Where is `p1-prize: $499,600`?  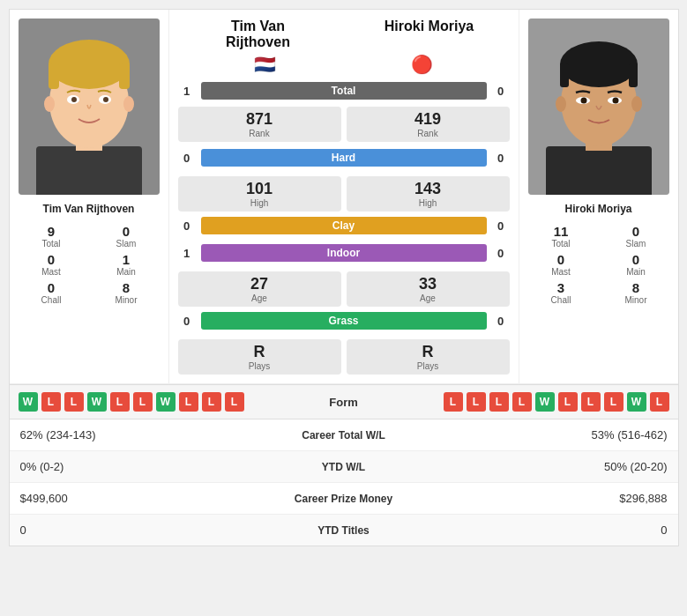 p1-prize: $499,600 is located at coordinates (138, 499).